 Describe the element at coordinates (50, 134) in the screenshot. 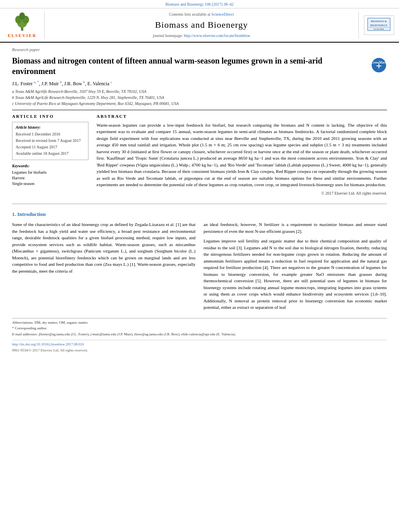

I see `received-date: Received 1 December 2016` at that location.